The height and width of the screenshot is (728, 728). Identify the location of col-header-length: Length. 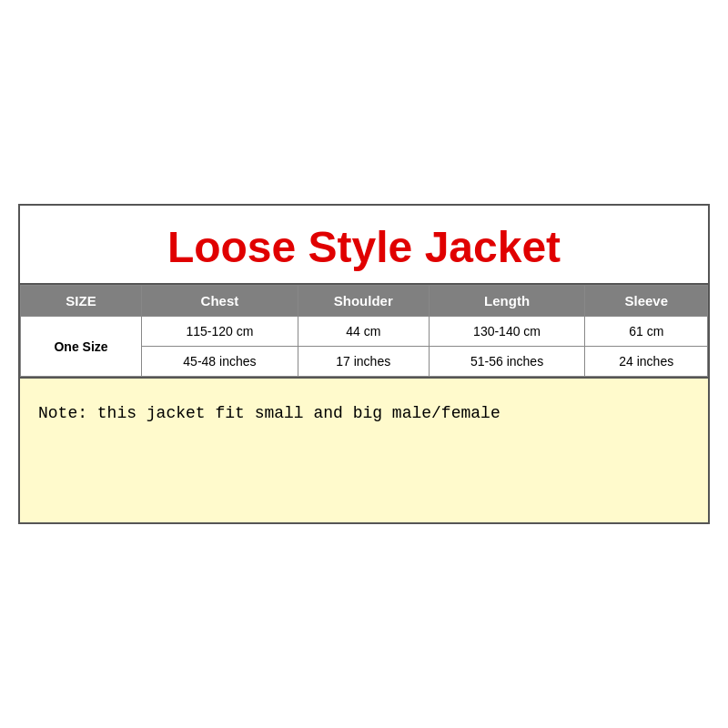
(507, 301).